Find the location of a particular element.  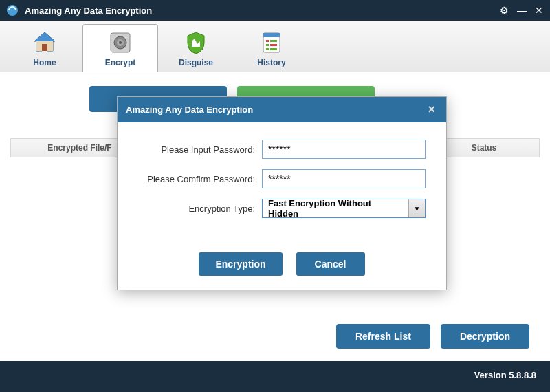

toolbar-disguise: Disguise is located at coordinates (196, 48).